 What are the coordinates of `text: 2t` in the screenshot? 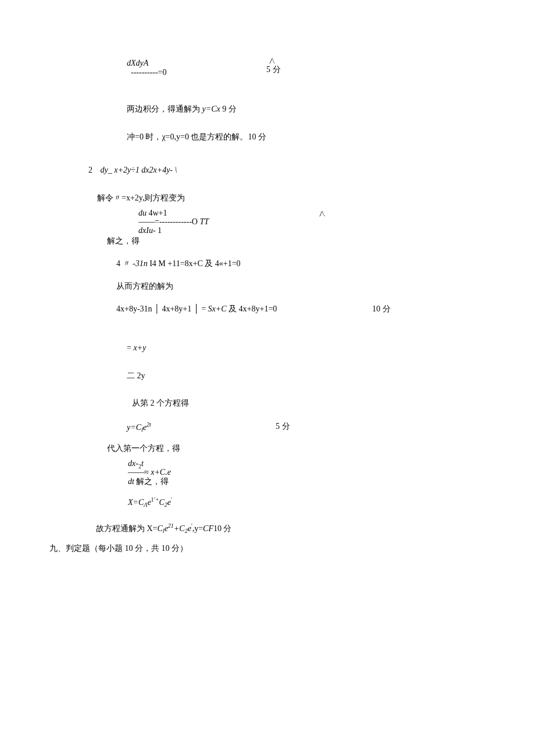 It's located at (149, 424).